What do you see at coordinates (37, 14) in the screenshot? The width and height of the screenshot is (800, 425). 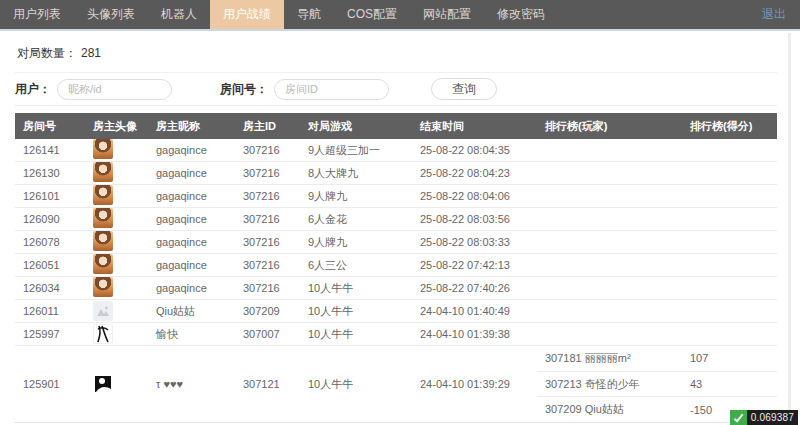 I see `nav-item-user-list: 用户列表` at bounding box center [37, 14].